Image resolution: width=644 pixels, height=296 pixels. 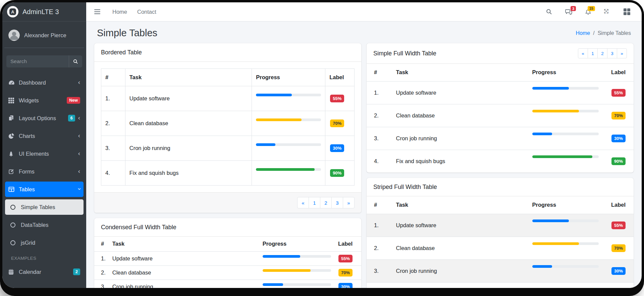 What do you see at coordinates (44, 225) in the screenshot?
I see `sidebar-item-datatables: DataTables` at bounding box center [44, 225].